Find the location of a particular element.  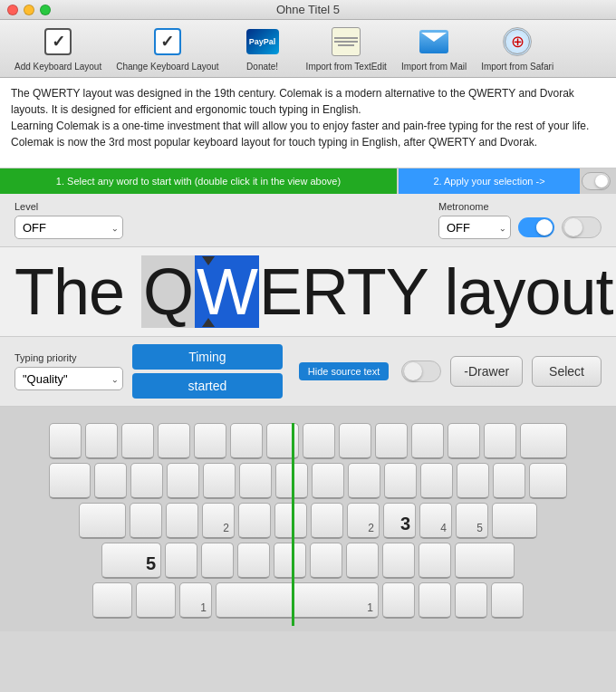

key-label: 1 is located at coordinates (203, 608).